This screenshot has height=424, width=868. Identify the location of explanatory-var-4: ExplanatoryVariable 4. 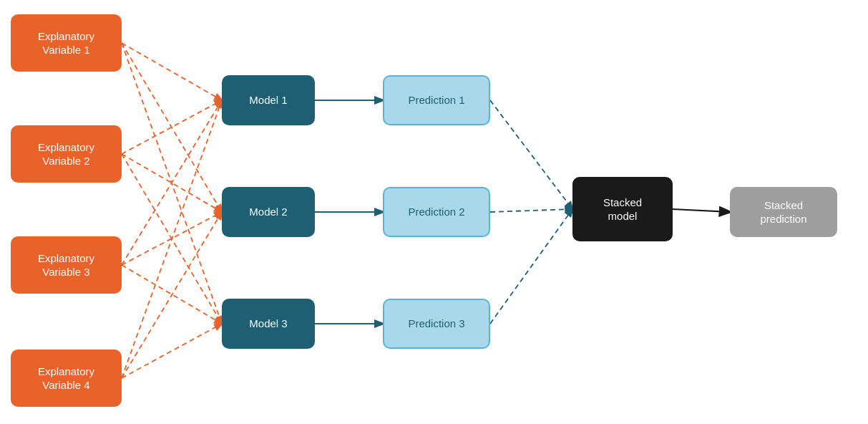
(66, 378).